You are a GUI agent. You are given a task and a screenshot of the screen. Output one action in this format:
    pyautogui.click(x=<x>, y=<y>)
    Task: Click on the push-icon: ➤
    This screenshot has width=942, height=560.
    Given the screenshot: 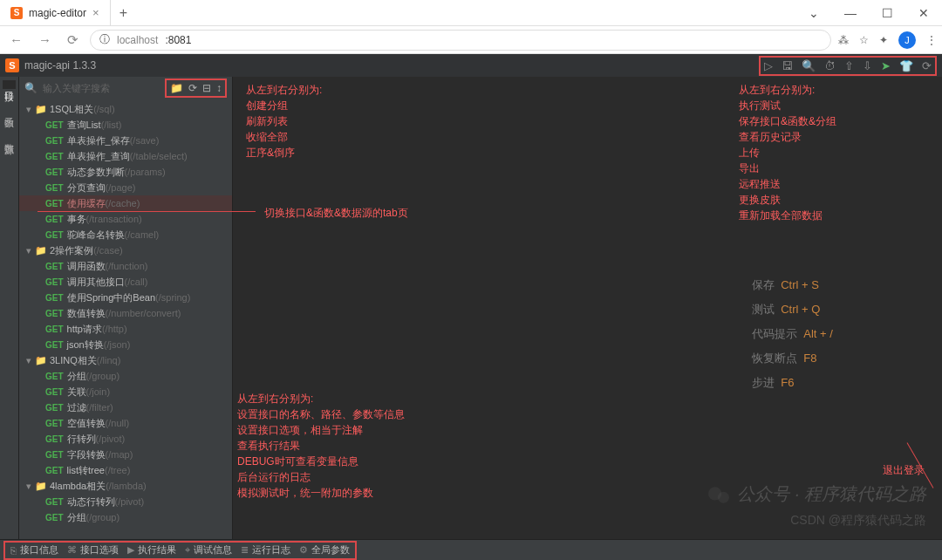 What is the action you would take?
    pyautogui.click(x=886, y=66)
    